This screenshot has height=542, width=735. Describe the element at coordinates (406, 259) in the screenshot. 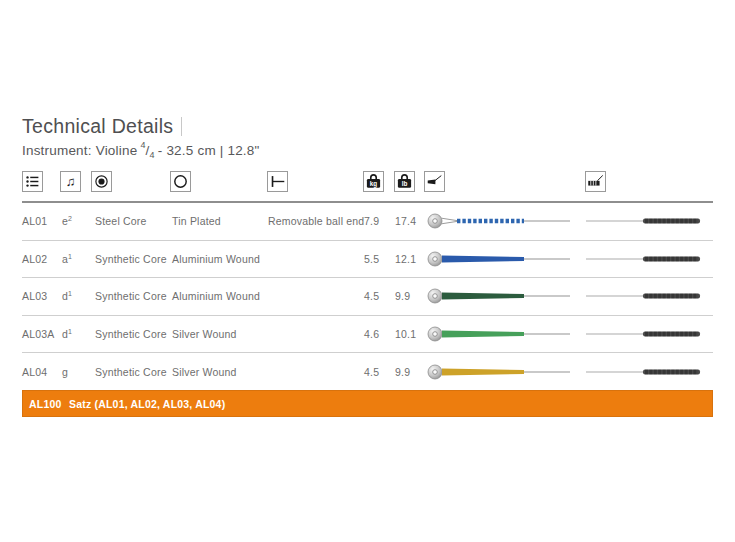

I see `tension-lb-value: 12.1` at that location.